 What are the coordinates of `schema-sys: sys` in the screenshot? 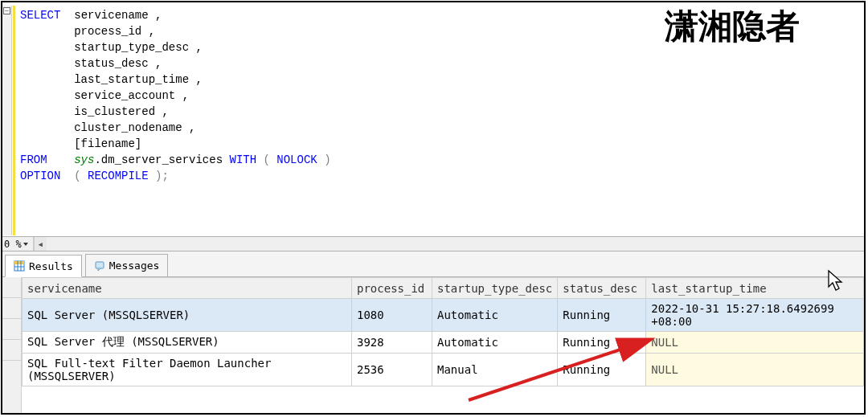 It's located at (84, 160).